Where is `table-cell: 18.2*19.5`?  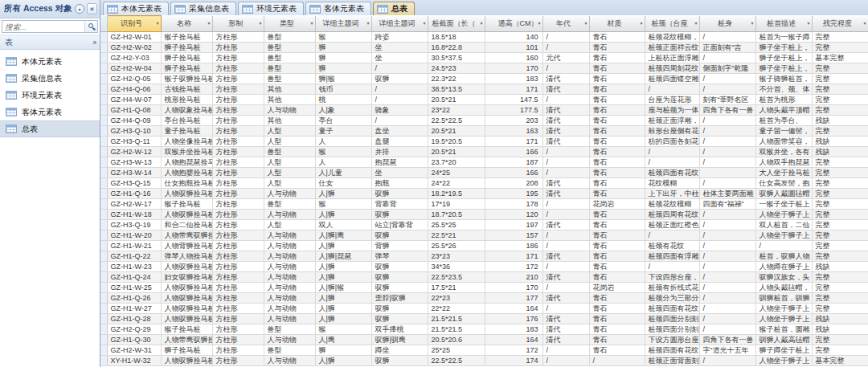
table-cell: 18.2*19.5 is located at coordinates (457, 194).